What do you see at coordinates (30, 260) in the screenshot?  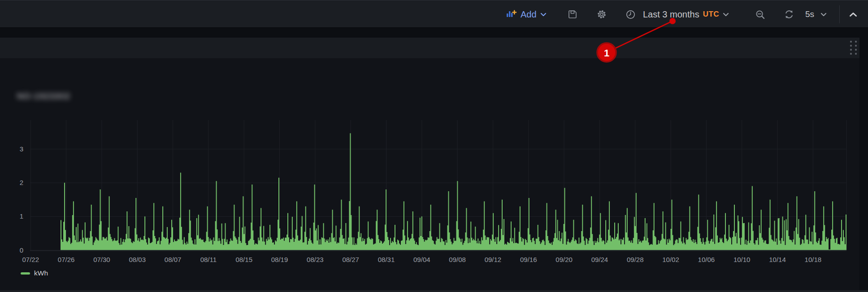 I see `x-axis-tick-label: 07/22` at bounding box center [30, 260].